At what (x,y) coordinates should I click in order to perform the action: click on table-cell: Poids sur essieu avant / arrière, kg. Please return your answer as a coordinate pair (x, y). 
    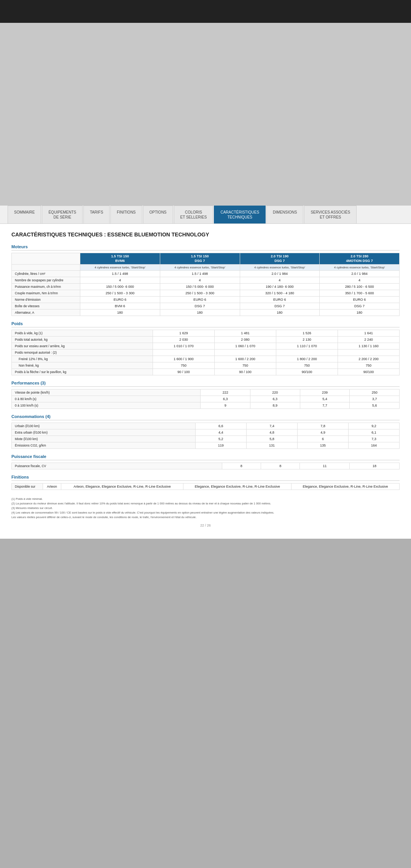
    Looking at the image, I should click on (82, 346).